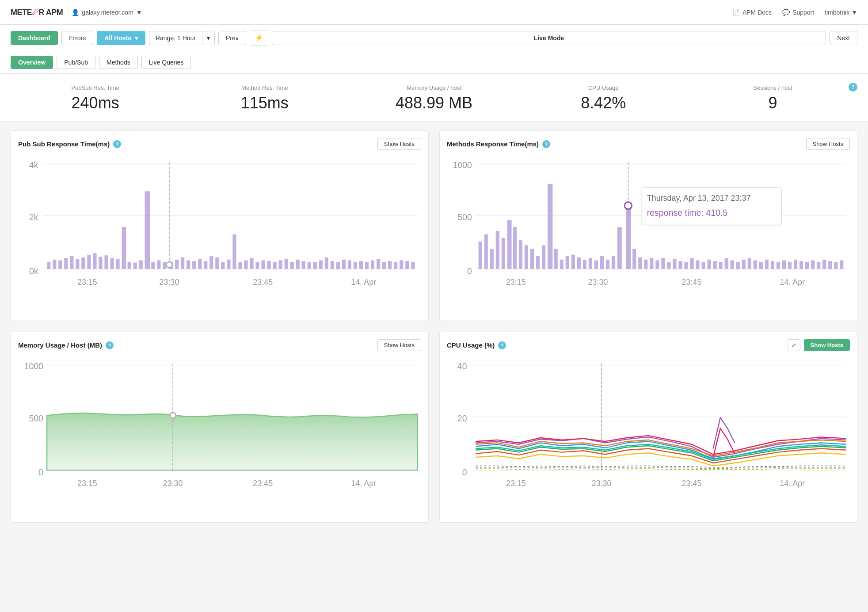  Describe the element at coordinates (75, 12) in the screenshot. I see `user-icon: 👤` at that location.